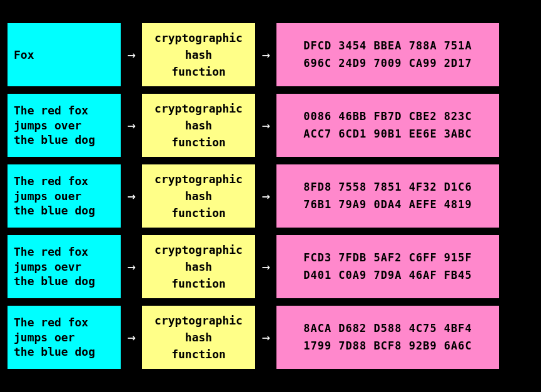 The width and height of the screenshot is (541, 392). What do you see at coordinates (388, 266) in the screenshot?
I see `output-box-4: FCD3 7FDB 5AF2 C6FF 915FD401 C0A9 7D9A 4…` at bounding box center [388, 266].